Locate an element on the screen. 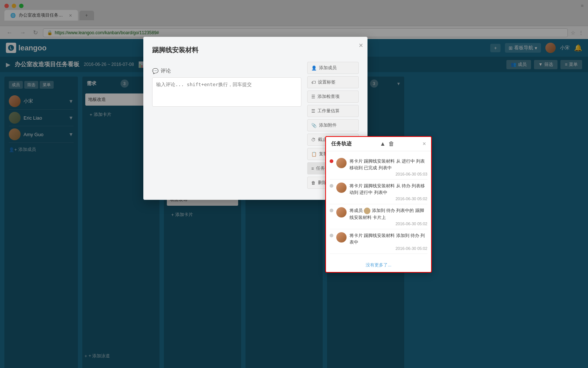  trace-footer: 没有更多了... is located at coordinates (379, 265).